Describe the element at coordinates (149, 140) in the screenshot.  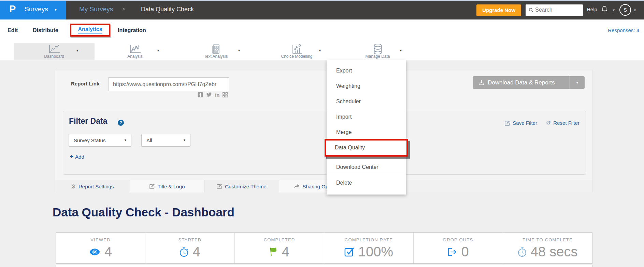
I see `filter-value-value: All` at that location.